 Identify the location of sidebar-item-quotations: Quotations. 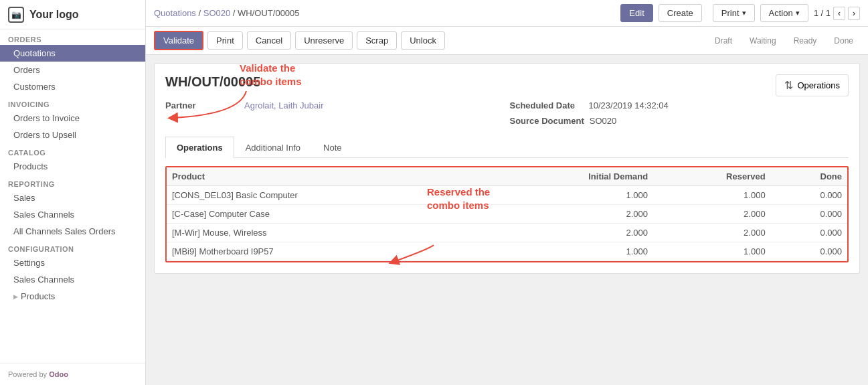
(72, 54).